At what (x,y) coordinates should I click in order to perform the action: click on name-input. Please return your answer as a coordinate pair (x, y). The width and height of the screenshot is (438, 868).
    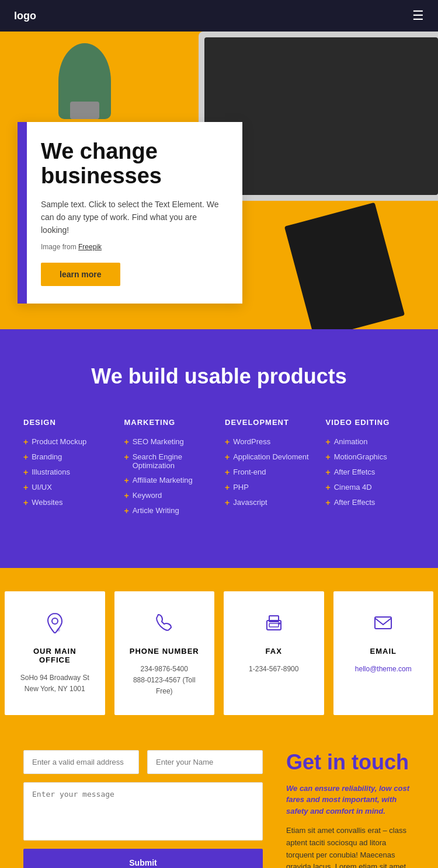
    Looking at the image, I should click on (205, 762).